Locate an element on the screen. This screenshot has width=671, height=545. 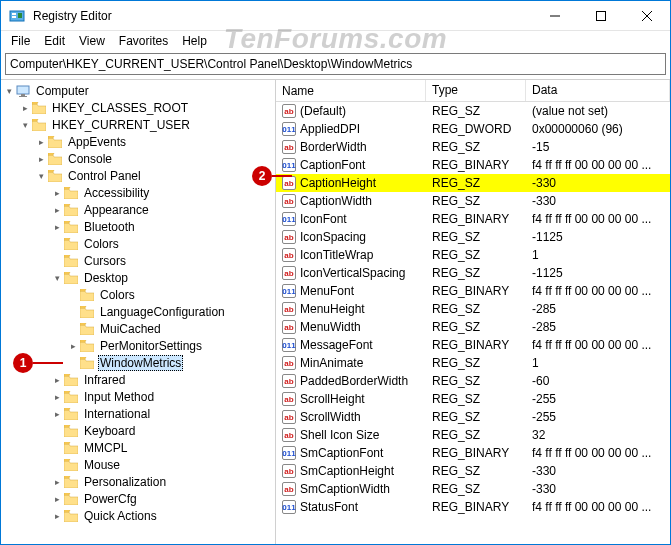
menu-view: View is located at coordinates (92, 41).